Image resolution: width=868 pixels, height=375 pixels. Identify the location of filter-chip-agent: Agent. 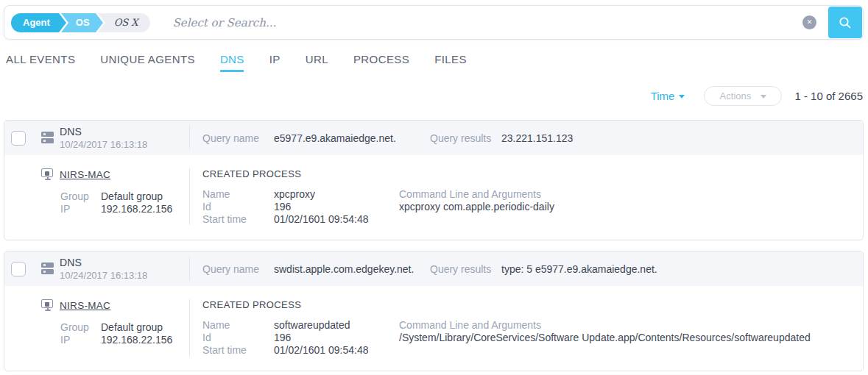
(35, 23).